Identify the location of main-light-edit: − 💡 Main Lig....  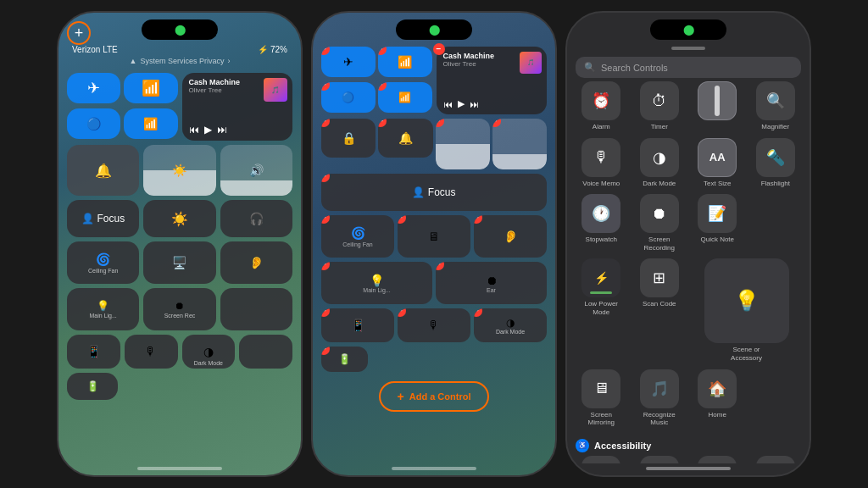
(376, 283).